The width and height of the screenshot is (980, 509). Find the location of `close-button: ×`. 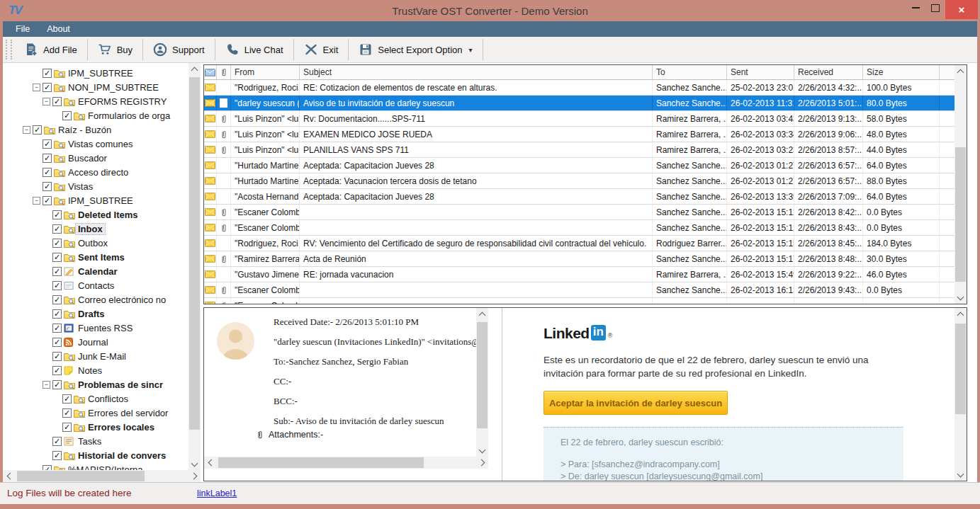

close-button: × is located at coordinates (962, 10).